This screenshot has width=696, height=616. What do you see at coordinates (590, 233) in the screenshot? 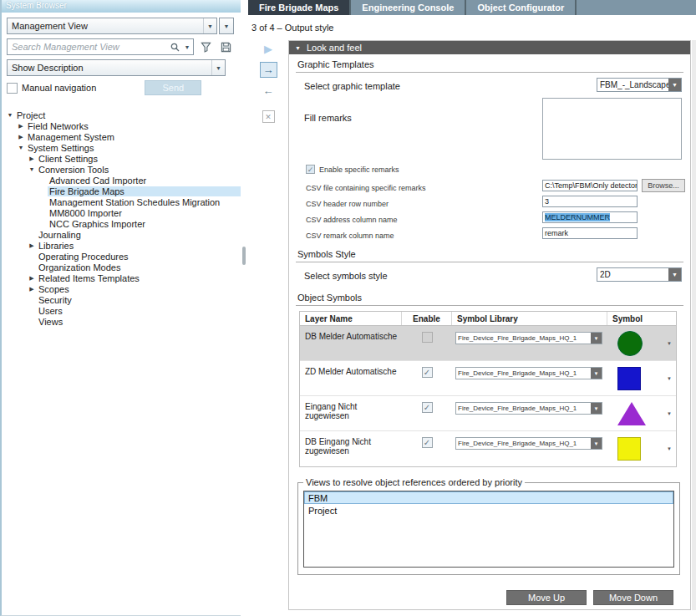
I see `csv-remark-input: remark` at bounding box center [590, 233].